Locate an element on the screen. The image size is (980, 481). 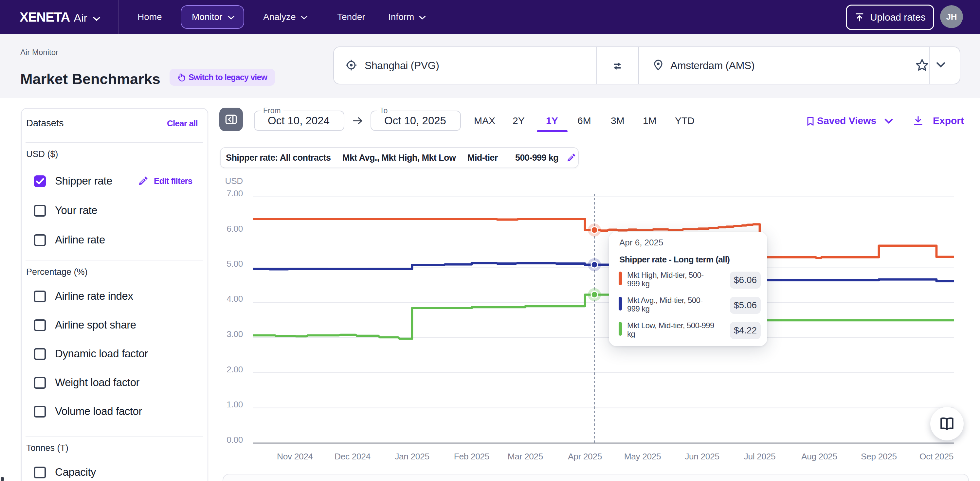
svg-text: 3.00 is located at coordinates (234, 334).